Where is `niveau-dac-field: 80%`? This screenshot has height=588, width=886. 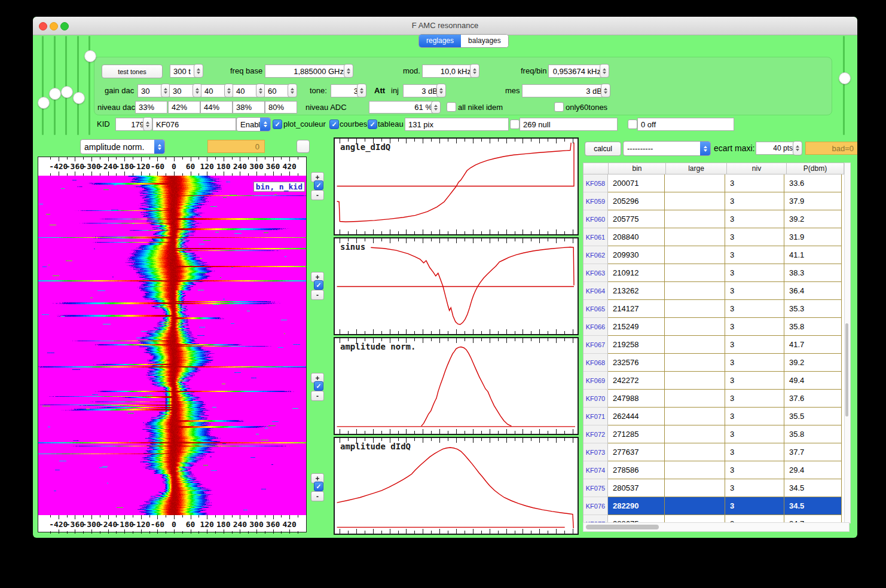 niveau-dac-field: 80% is located at coordinates (281, 108).